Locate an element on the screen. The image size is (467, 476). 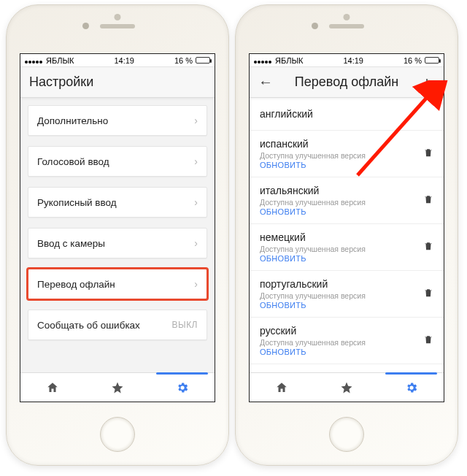
settings-item-report-errors: Сообщать об ошибках ВЫКЛ is located at coordinates (117, 325).